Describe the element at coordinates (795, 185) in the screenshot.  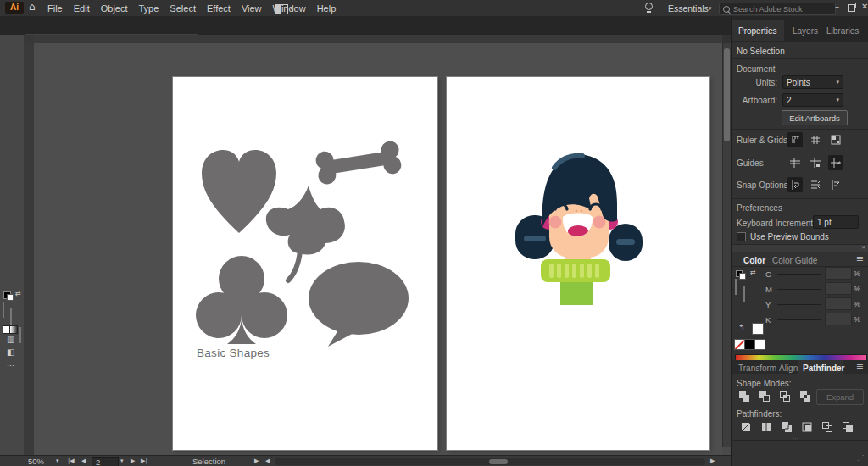
I see `snap-to-point-icon` at that location.